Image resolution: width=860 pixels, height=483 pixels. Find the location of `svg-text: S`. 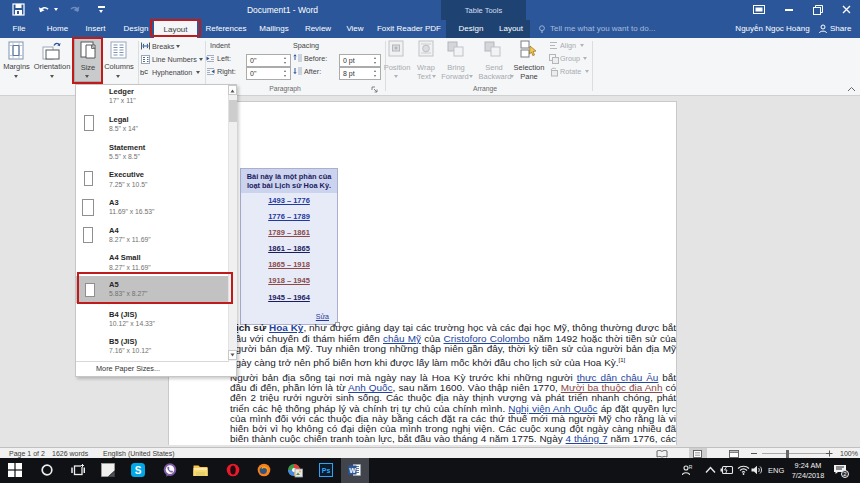

svg-text: S is located at coordinates (138, 470).